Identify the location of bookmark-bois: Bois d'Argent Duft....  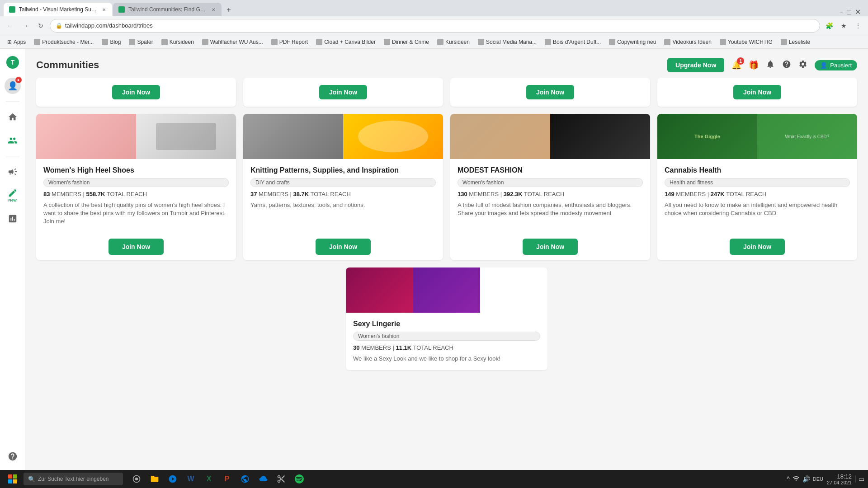
(573, 42).